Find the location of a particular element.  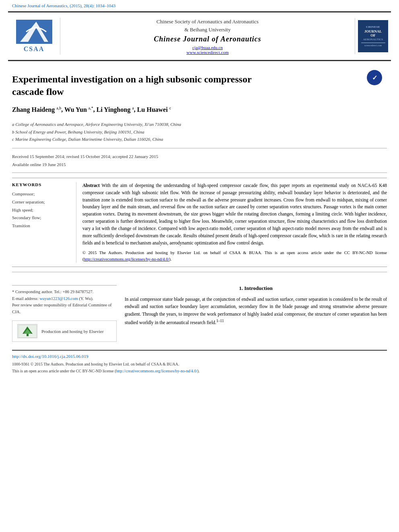

title-row: Experimental investigation on a high sub… is located at coordinates (200, 87).